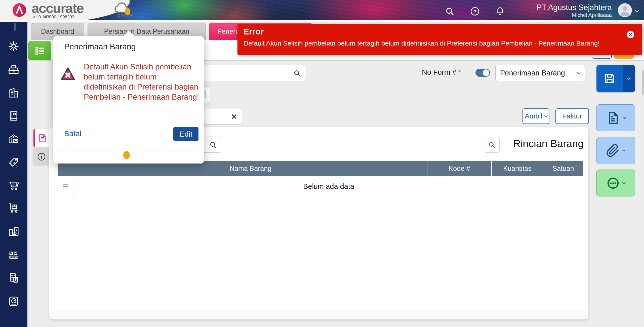 This screenshot has width=644, height=327. What do you see at coordinates (616, 118) in the screenshot?
I see `document-actions-button` at bounding box center [616, 118].